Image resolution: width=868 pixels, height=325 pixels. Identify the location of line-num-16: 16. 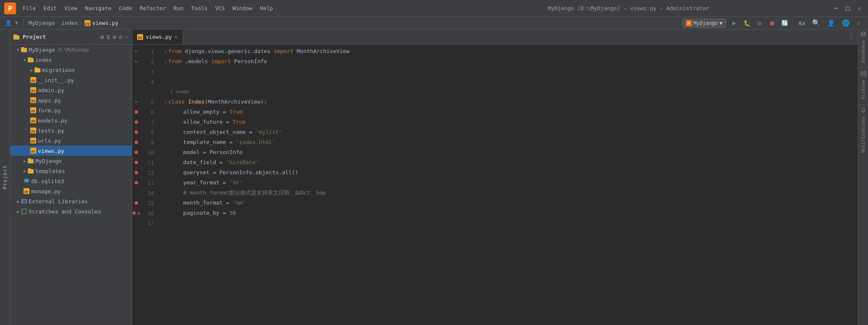
(149, 213).